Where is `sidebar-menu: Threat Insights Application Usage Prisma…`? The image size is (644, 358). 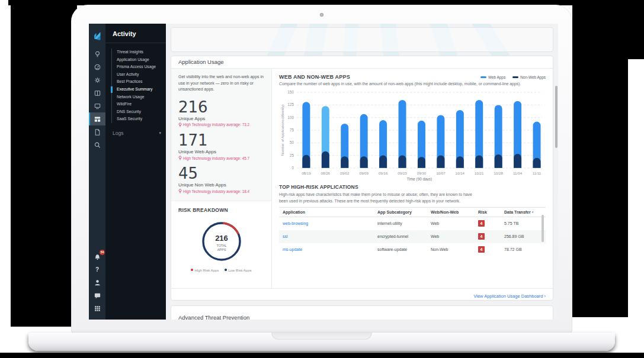
sidebar-menu: Threat Insights Application Usage Prisma… is located at coordinates (139, 86).